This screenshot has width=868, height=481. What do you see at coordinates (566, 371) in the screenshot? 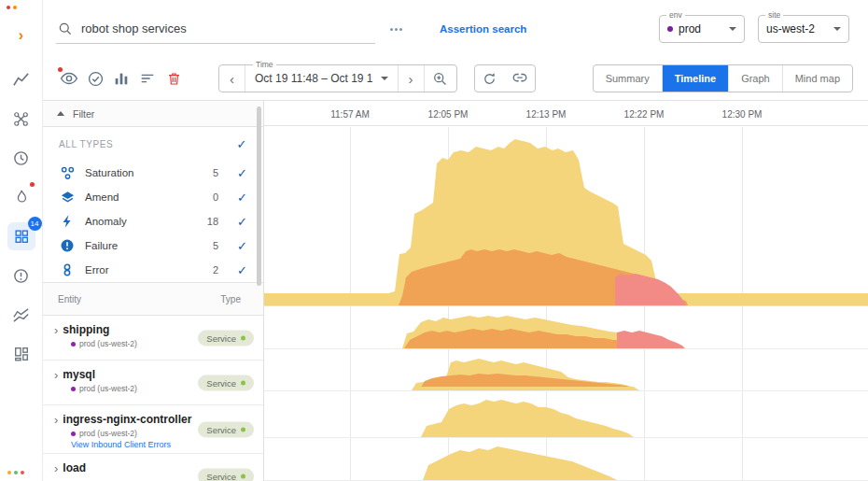
I see `entity-chart-mysql` at bounding box center [566, 371].